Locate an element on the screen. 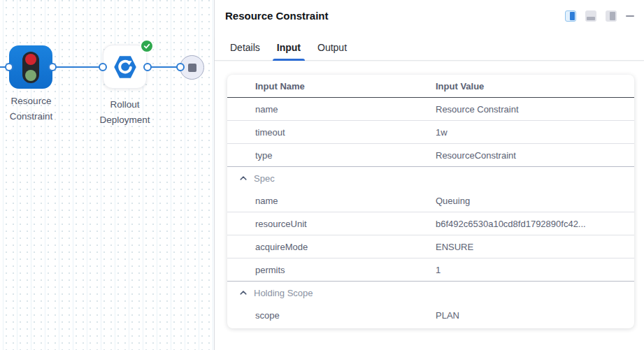 Image resolution: width=644 pixels, height=350 pixels. table-row: acquireMode ENSURE is located at coordinates (431, 247).